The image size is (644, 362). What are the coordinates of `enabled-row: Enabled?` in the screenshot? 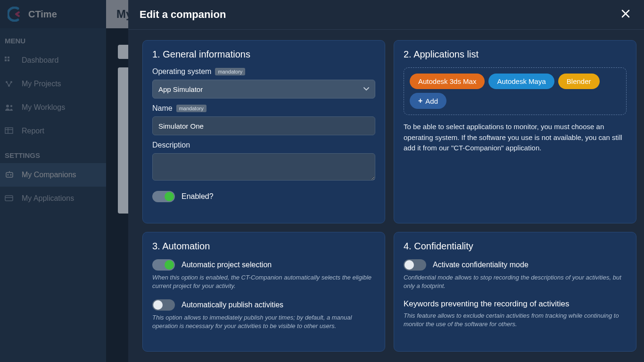 It's located at (264, 197).